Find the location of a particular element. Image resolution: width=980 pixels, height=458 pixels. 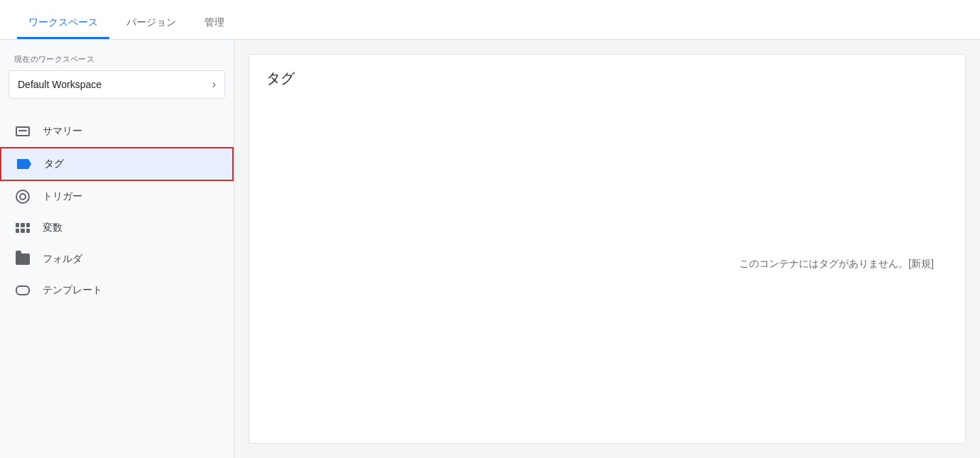

tab-workspace: ワークスペース is located at coordinates (63, 28).